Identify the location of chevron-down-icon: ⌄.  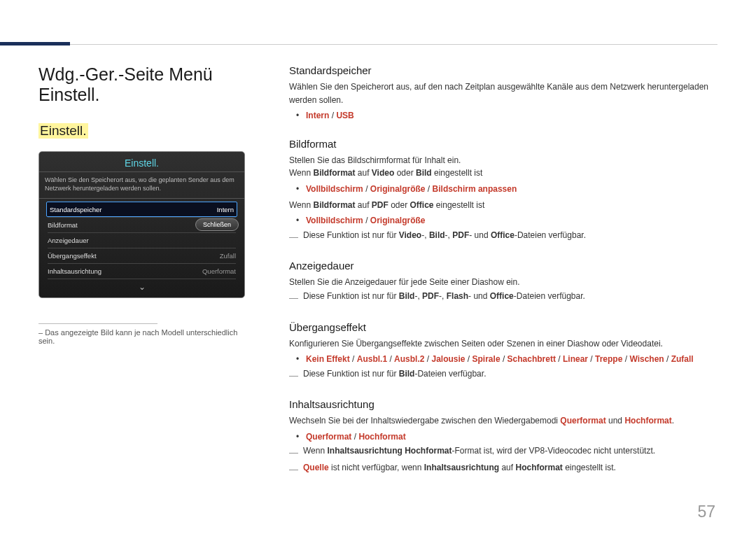
(141, 286).